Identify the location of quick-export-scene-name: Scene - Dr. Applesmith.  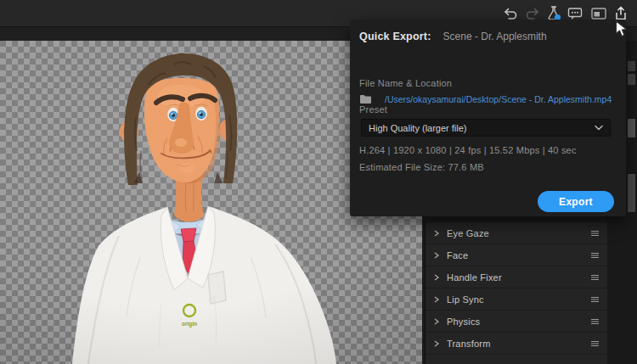
(495, 36).